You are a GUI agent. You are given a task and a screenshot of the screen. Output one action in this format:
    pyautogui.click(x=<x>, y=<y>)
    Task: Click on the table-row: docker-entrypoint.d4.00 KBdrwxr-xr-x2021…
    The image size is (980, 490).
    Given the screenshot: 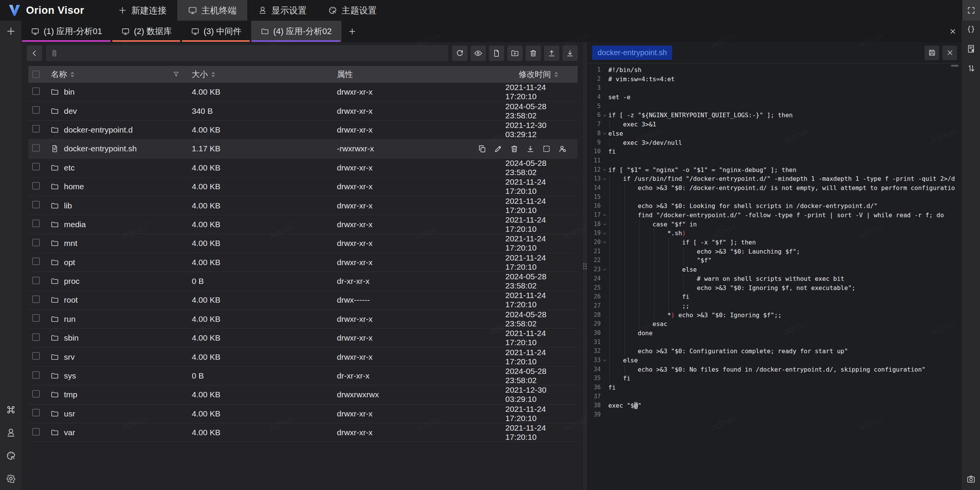 What is the action you would take?
    pyautogui.click(x=303, y=130)
    